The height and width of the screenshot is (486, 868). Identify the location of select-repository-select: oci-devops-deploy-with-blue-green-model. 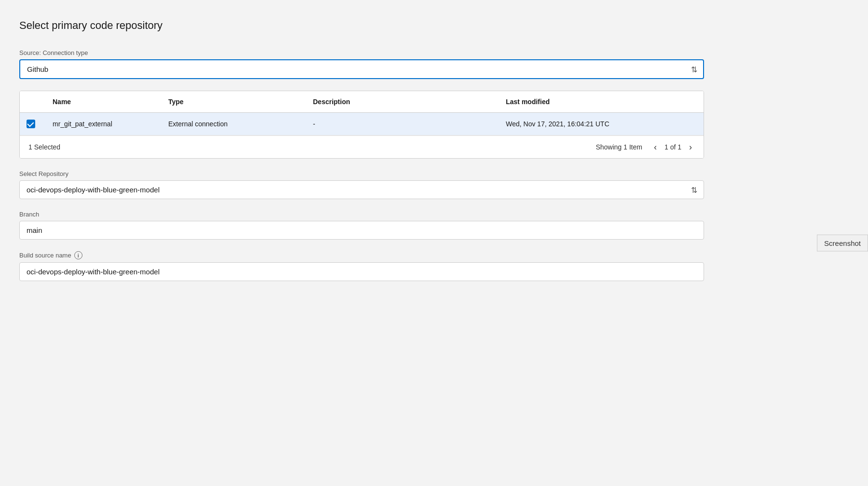
(362, 190).